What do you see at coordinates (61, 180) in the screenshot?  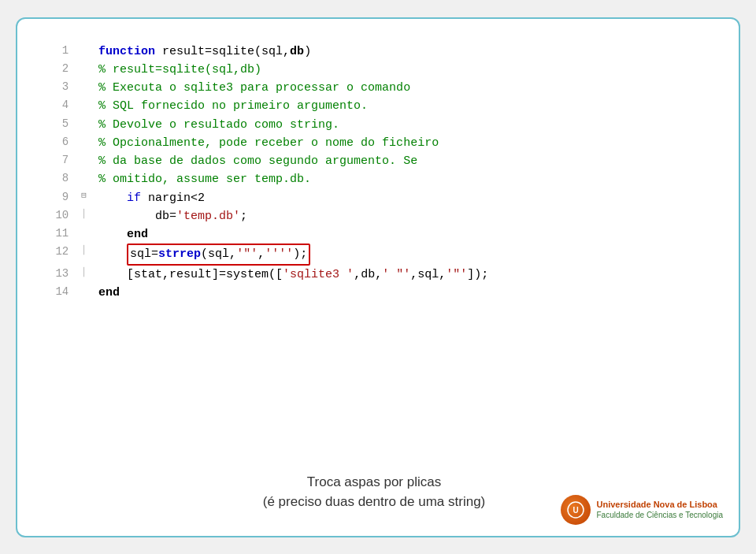 I see `line-number: 8` at bounding box center [61, 180].